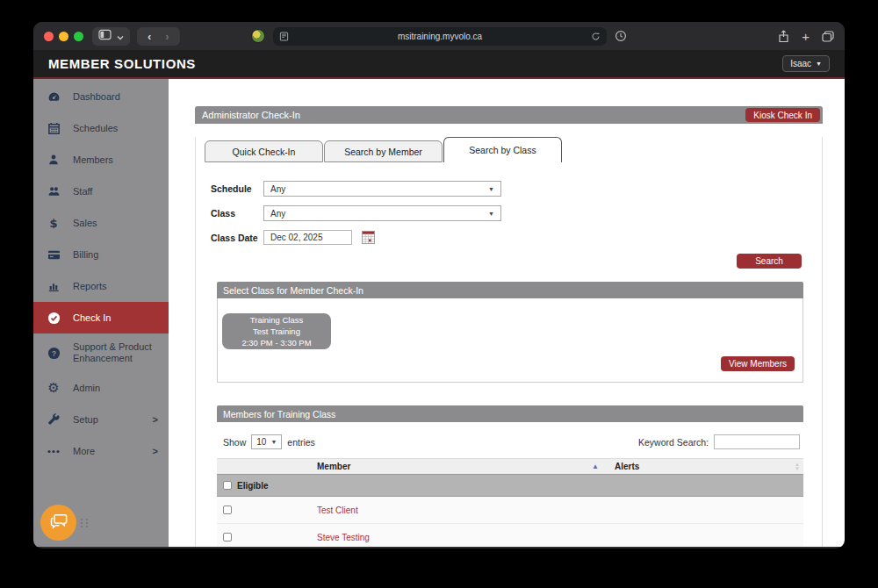 Image resolution: width=878 pixels, height=588 pixels. What do you see at coordinates (284, 37) in the screenshot?
I see `page-format-icon` at bounding box center [284, 37].